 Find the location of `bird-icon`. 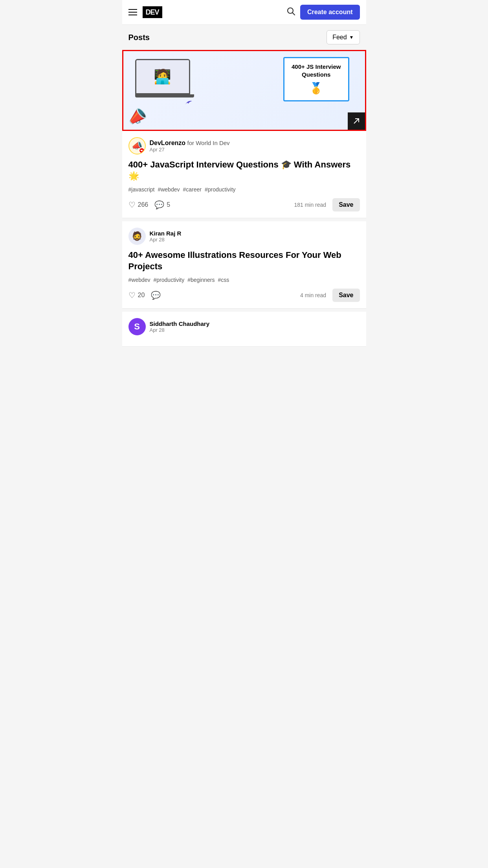

bird-icon is located at coordinates (189, 104).